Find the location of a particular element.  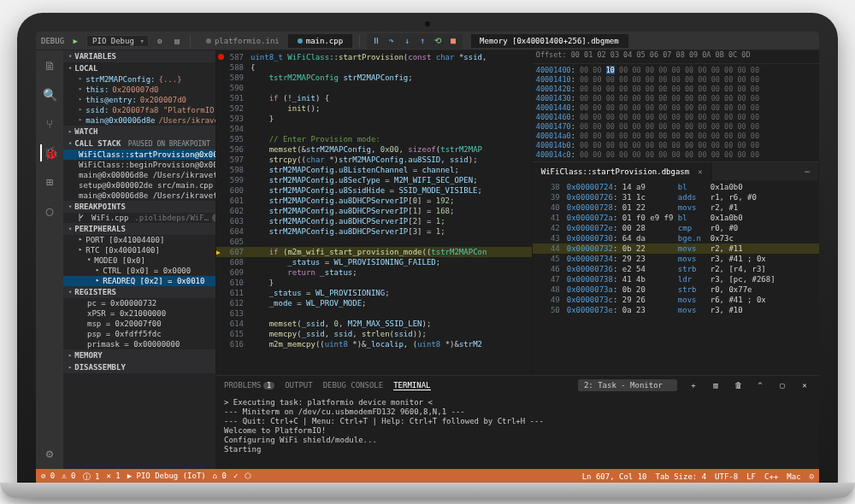

debug-config-select: PIO Debug is located at coordinates (118, 41).